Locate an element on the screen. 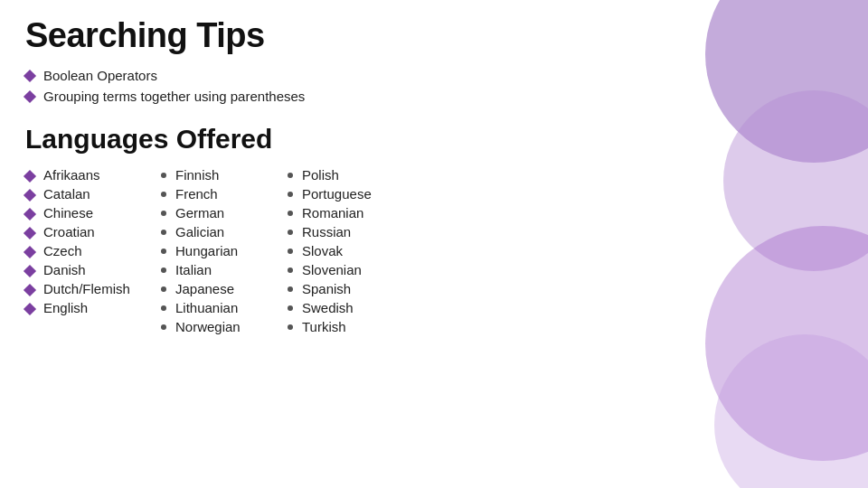  lang-text: Czech is located at coordinates (63, 251).